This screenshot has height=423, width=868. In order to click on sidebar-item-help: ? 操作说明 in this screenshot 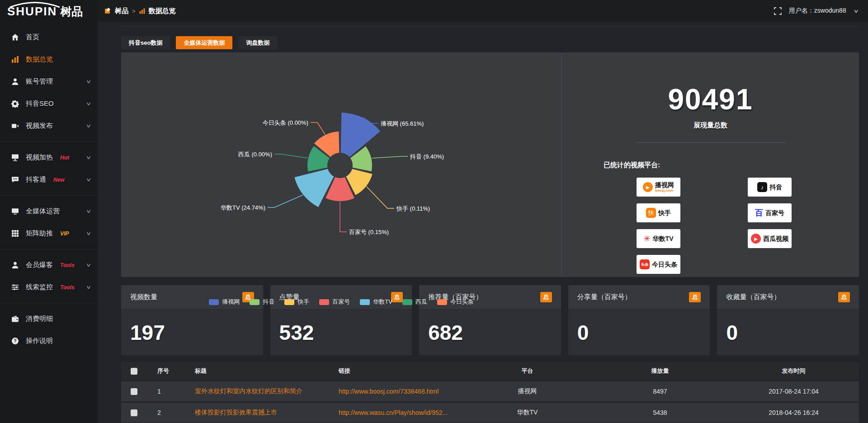, I will do `click(49, 341)`.